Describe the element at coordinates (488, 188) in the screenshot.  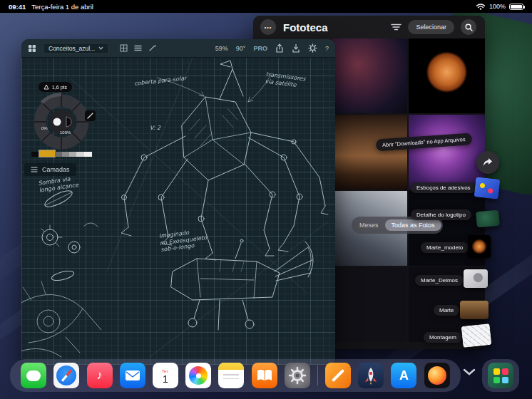
I see `drag-thumb-stickers` at that location.